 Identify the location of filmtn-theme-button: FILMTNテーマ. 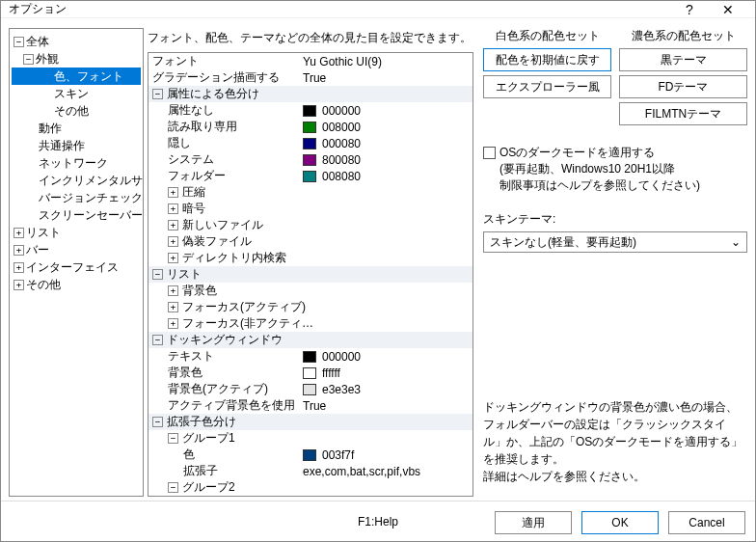
(683, 114).